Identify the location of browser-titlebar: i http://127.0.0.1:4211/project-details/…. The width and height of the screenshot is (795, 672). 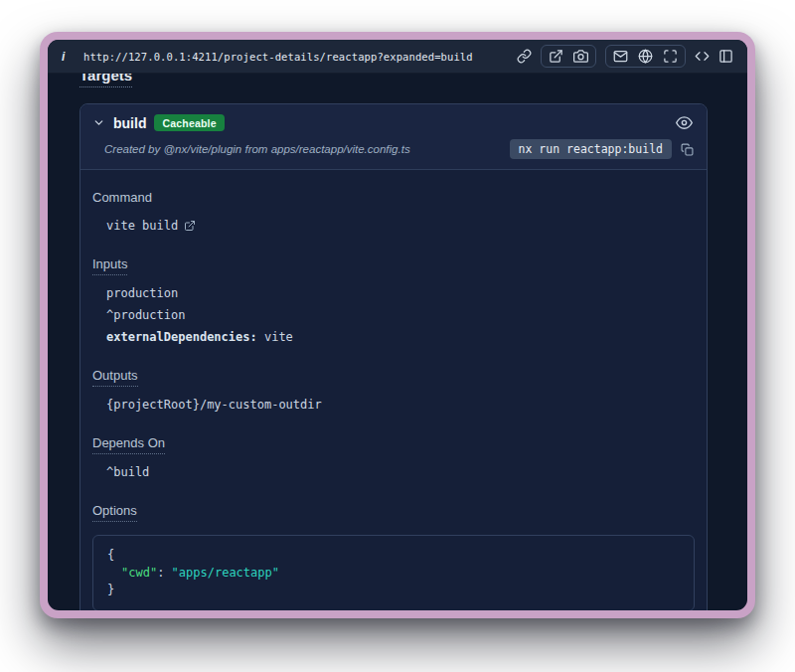
(398, 57).